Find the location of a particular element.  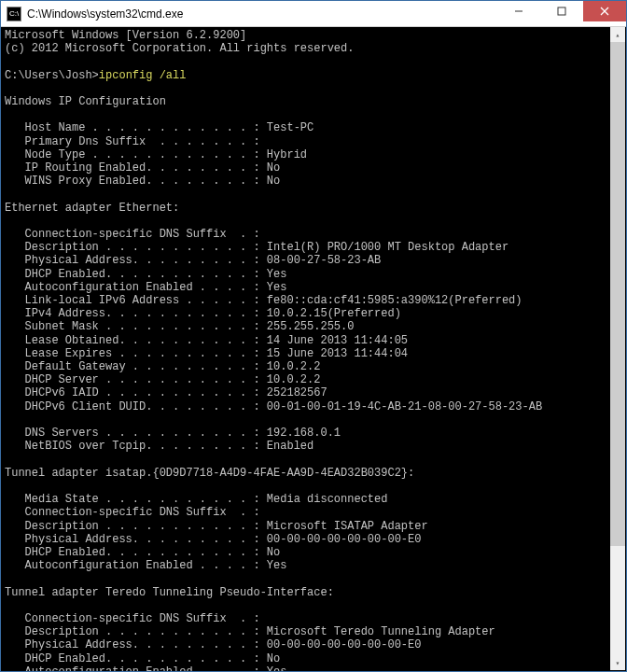

maximize-button is located at coordinates (562, 11).